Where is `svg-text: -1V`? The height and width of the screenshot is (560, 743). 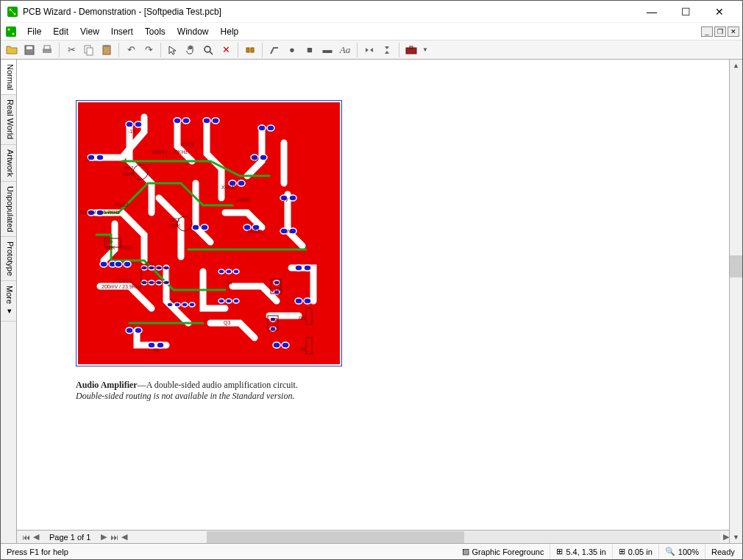 svg-text: -1V is located at coordinates (132, 131).